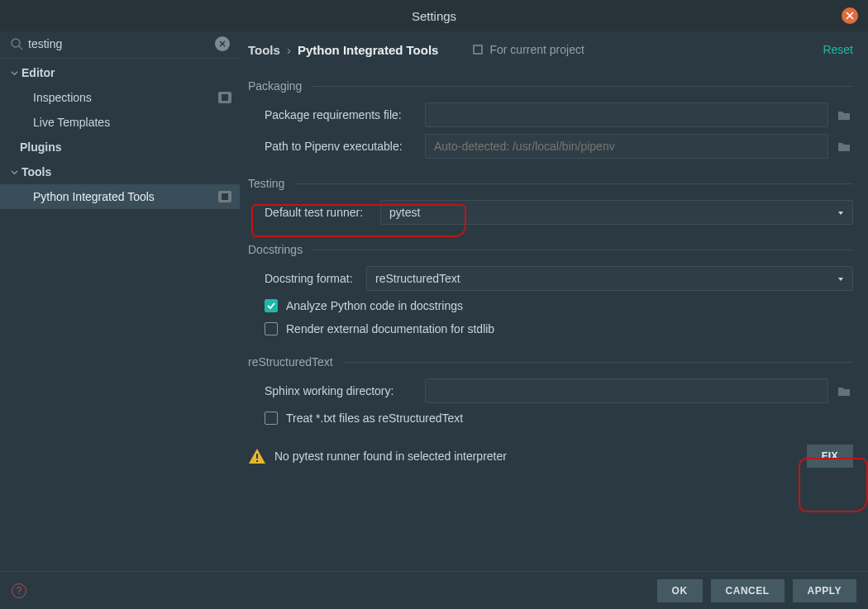  I want to click on chevron-right-icon: ›, so click(289, 50).